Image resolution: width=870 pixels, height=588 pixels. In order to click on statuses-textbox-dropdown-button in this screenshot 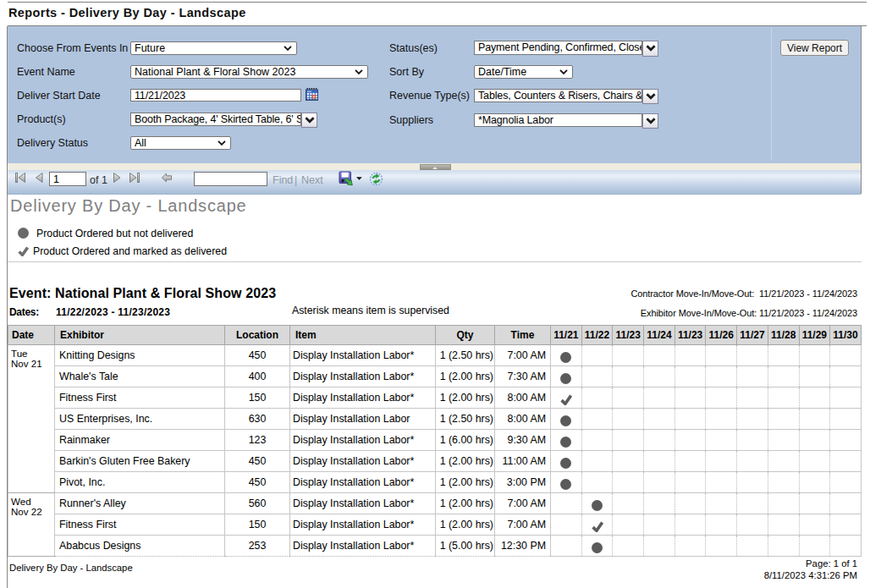, I will do `click(650, 49)`.